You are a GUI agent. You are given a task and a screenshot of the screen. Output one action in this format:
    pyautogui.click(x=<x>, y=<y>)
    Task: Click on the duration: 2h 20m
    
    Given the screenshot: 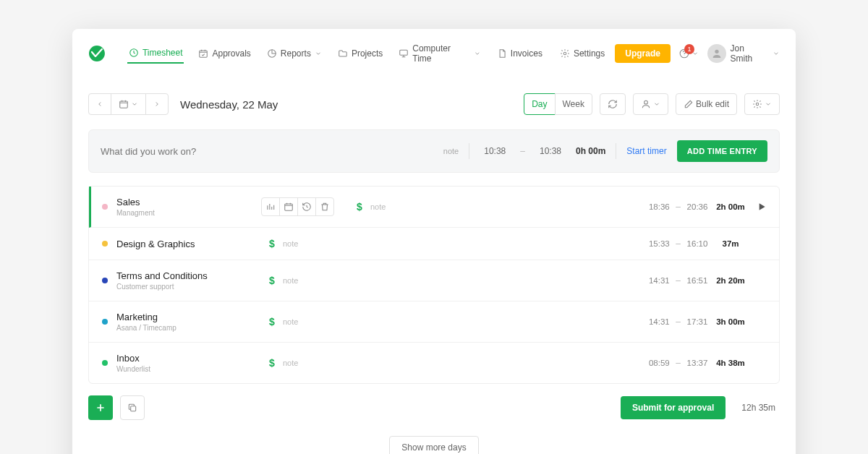 What is the action you would take?
    pyautogui.click(x=731, y=280)
    